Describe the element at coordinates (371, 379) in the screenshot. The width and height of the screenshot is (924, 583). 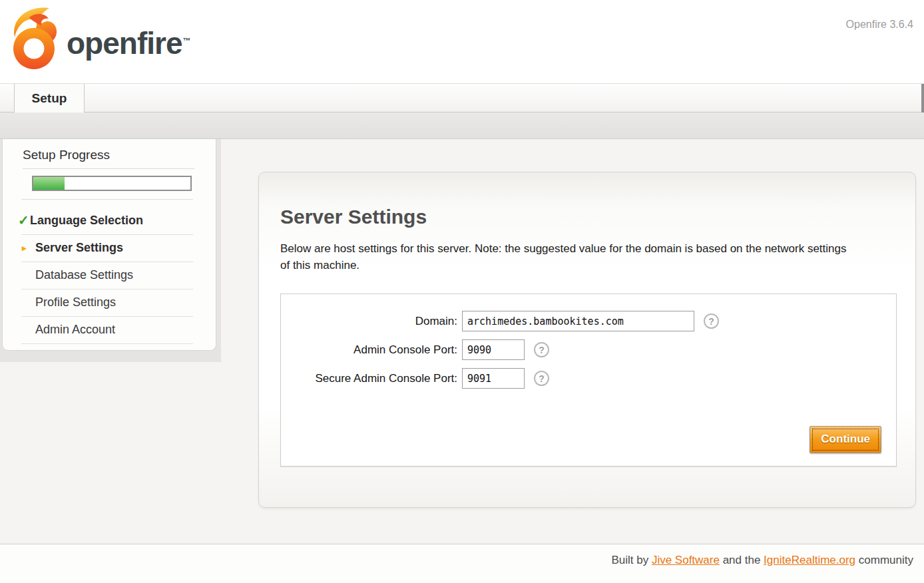
I see `secure-admin-console-port-label: Secure Admin Console Port:` at that location.